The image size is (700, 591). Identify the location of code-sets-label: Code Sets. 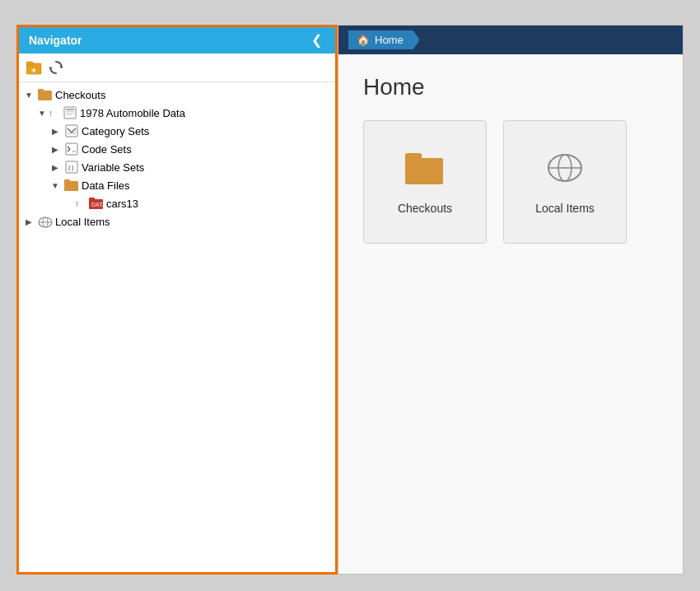
(107, 150).